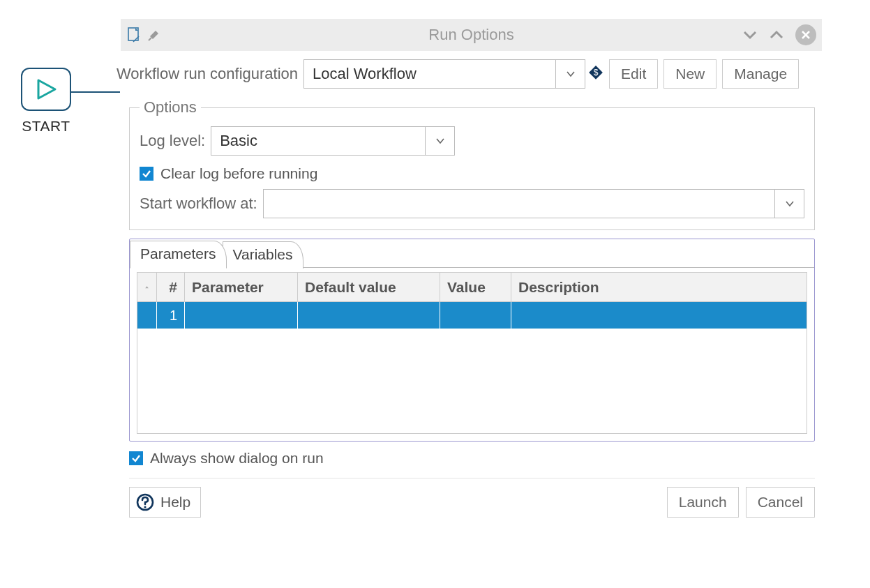  I want to click on file-icon, so click(134, 35).